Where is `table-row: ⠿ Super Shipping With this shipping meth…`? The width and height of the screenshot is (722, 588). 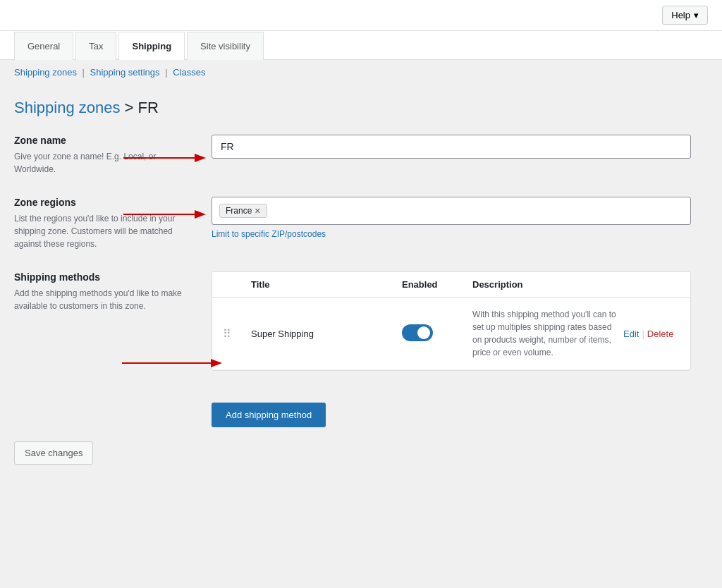
table-row: ⠿ Super Shipping With this shipping meth… is located at coordinates (451, 334).